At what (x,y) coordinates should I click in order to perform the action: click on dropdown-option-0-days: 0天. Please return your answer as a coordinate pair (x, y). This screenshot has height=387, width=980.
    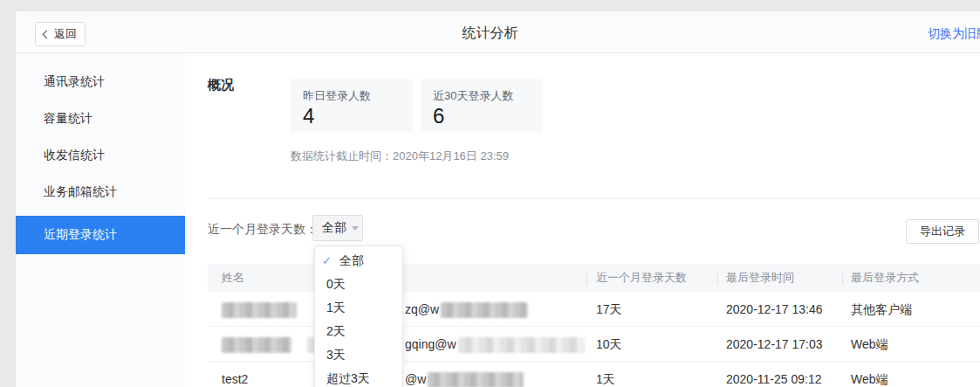
    Looking at the image, I should click on (359, 285).